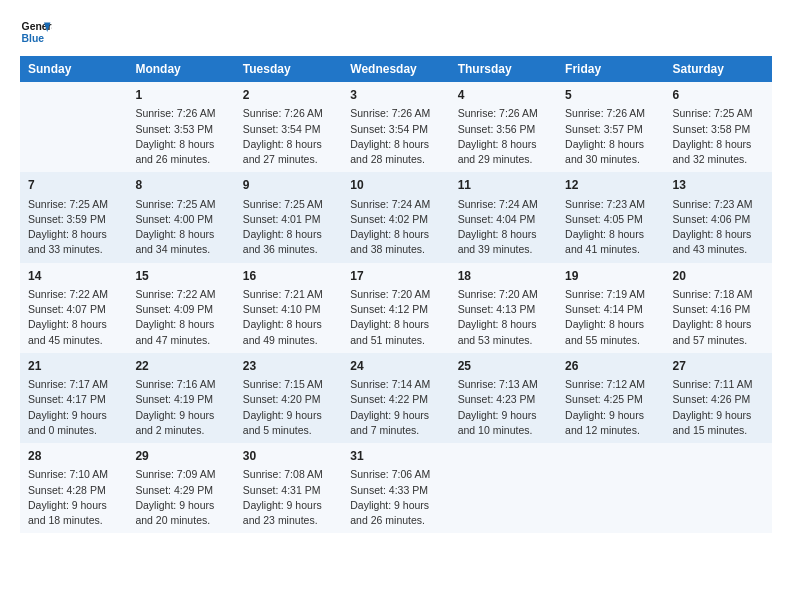 This screenshot has width=792, height=612. I want to click on column-header-tuesday: Tuesday, so click(288, 69).